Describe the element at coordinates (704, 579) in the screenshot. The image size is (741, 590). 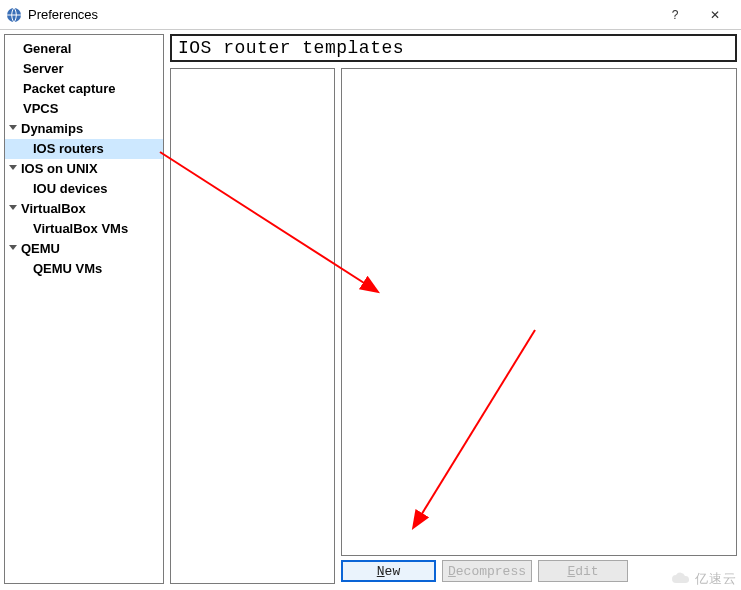
I see `watermark: 亿速云` at that location.